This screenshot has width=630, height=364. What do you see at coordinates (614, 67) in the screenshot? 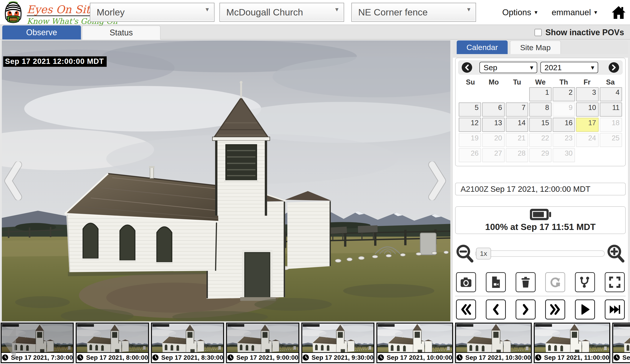
I see `next-month-button` at bounding box center [614, 67].